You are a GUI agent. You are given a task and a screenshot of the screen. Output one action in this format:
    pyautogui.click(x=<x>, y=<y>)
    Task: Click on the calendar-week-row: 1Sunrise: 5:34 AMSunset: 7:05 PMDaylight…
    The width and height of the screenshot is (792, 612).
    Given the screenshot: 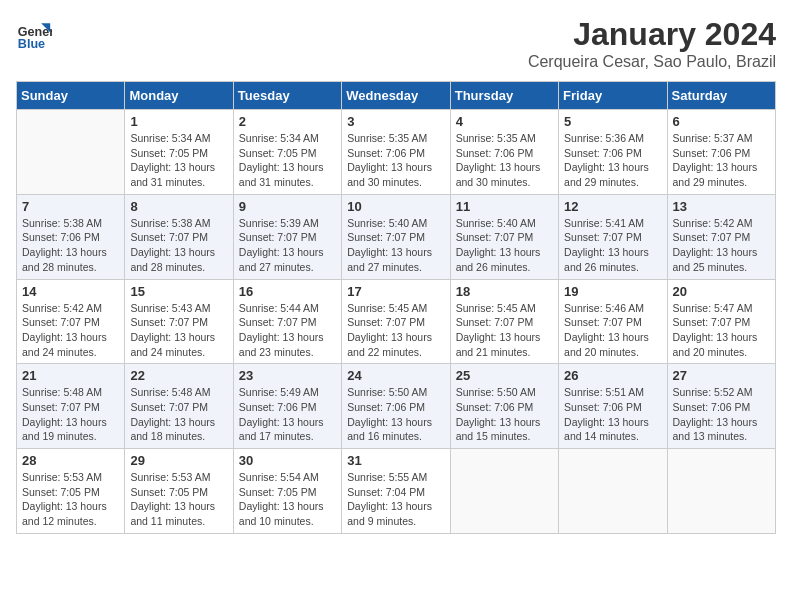 What is the action you would take?
    pyautogui.click(x=396, y=152)
    